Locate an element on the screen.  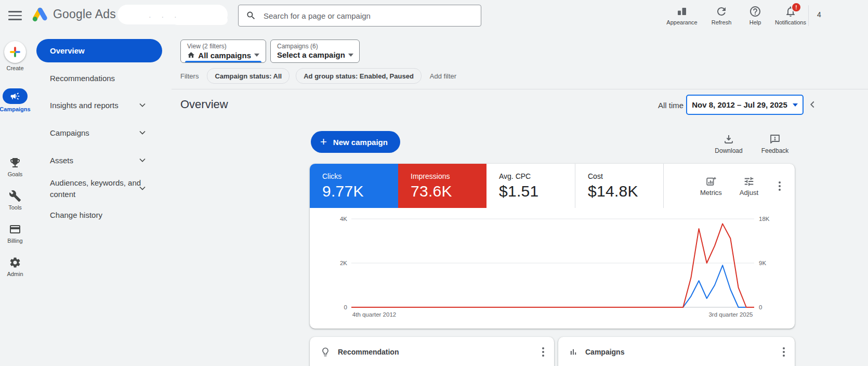
rail-item-create: Create is located at coordinates (15, 56).